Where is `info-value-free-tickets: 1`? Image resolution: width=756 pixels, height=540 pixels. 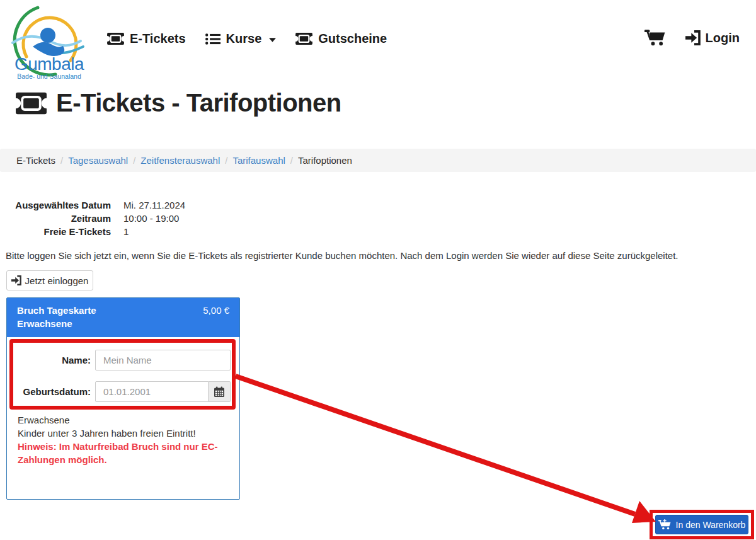
info-value-free-tickets: 1 is located at coordinates (120, 232).